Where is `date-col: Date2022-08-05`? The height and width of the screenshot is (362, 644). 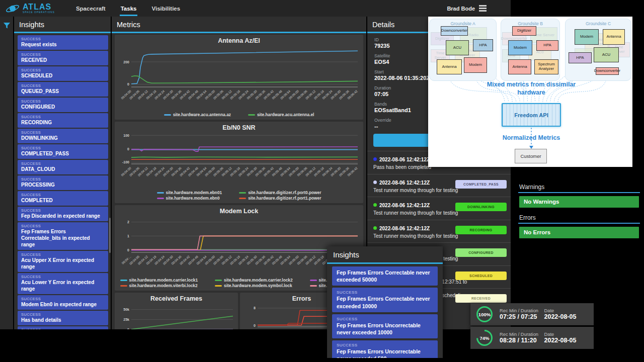
date-col: Date2022-08-05 is located at coordinates (567, 338).